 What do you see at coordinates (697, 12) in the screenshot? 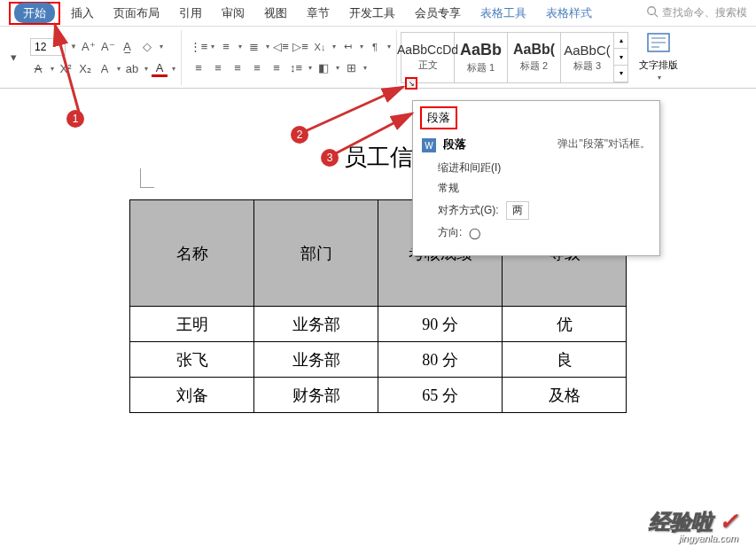
I see `search-box: 查找命令、搜索模` at bounding box center [697, 12].